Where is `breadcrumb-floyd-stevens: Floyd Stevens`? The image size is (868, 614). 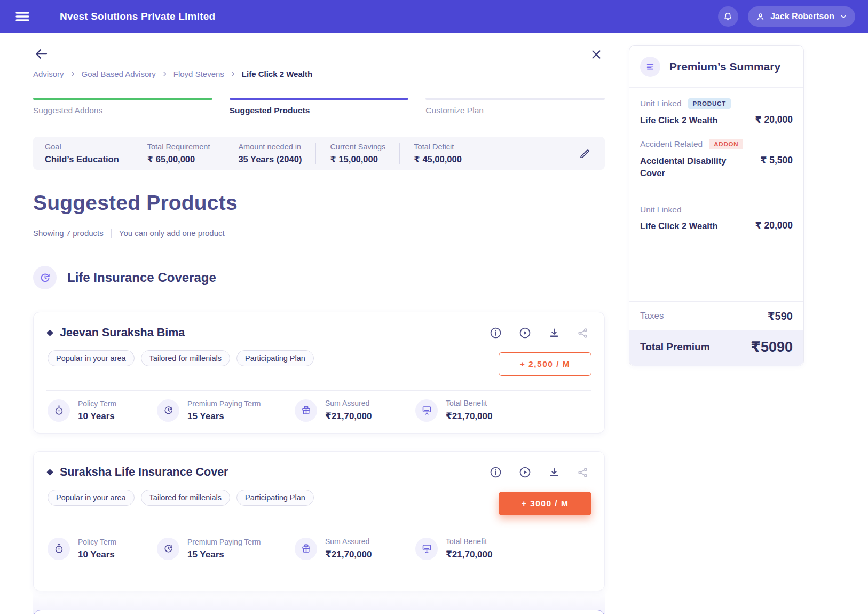
breadcrumb-floyd-stevens: Floyd Stevens is located at coordinates (199, 74).